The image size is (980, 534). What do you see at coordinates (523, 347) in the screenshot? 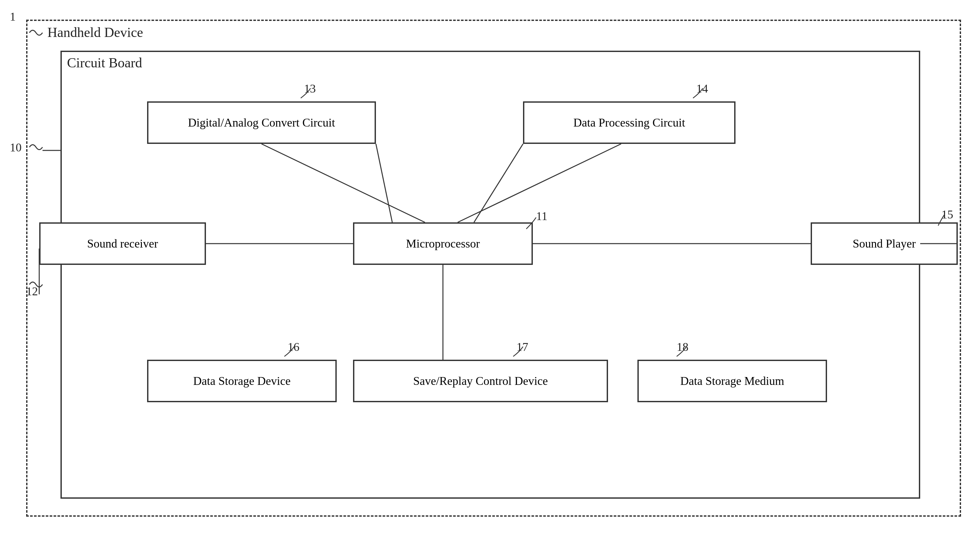
I see `ref-label-17: 17` at bounding box center [523, 347].